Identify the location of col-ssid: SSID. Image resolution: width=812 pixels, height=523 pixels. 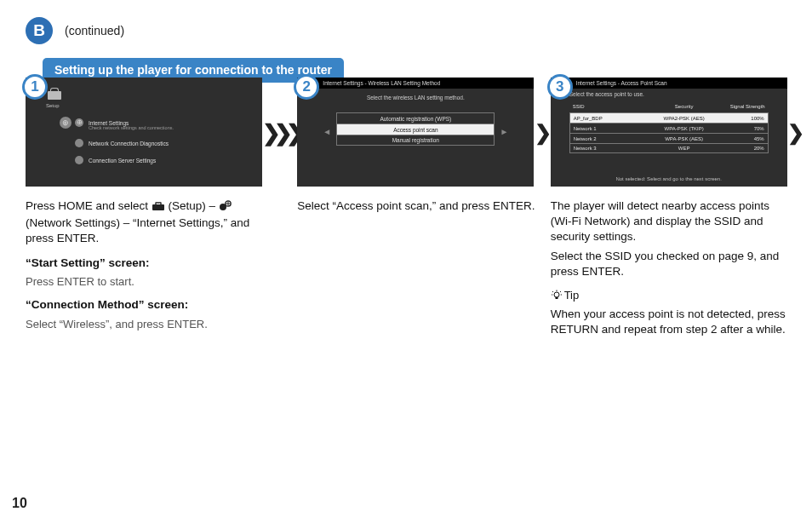
(610, 106).